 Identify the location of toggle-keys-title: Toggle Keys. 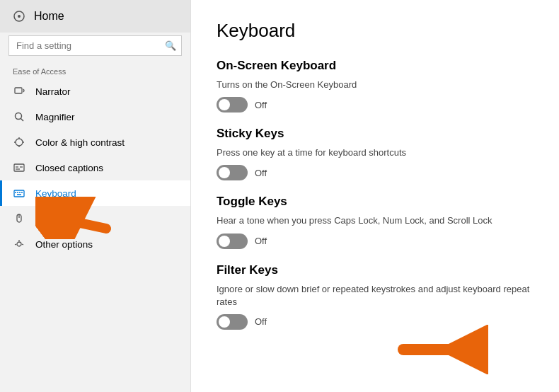
(375, 202).